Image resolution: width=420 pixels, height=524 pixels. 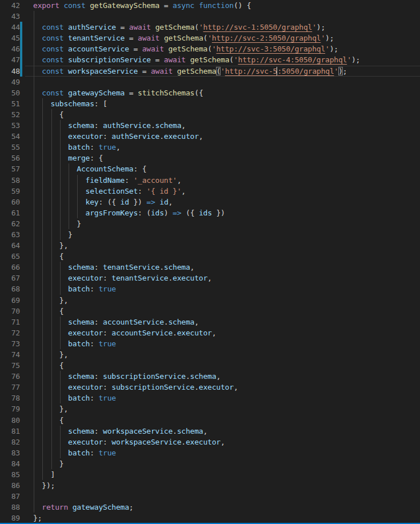 What do you see at coordinates (210, 191) in the screenshot?
I see `code-line: 59 selectionSet: '{ id }',` at bounding box center [210, 191].